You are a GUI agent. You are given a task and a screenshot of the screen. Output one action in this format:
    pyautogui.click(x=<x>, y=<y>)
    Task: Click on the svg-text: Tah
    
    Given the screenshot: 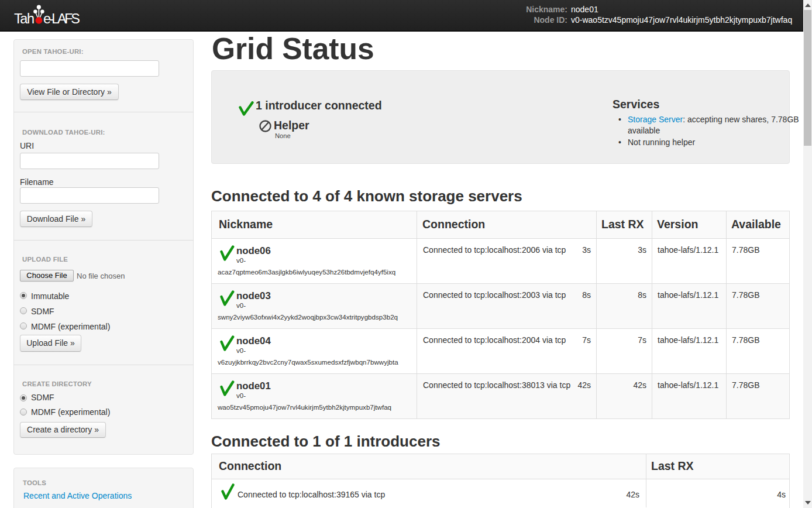 What is the action you would take?
    pyautogui.click(x=25, y=19)
    